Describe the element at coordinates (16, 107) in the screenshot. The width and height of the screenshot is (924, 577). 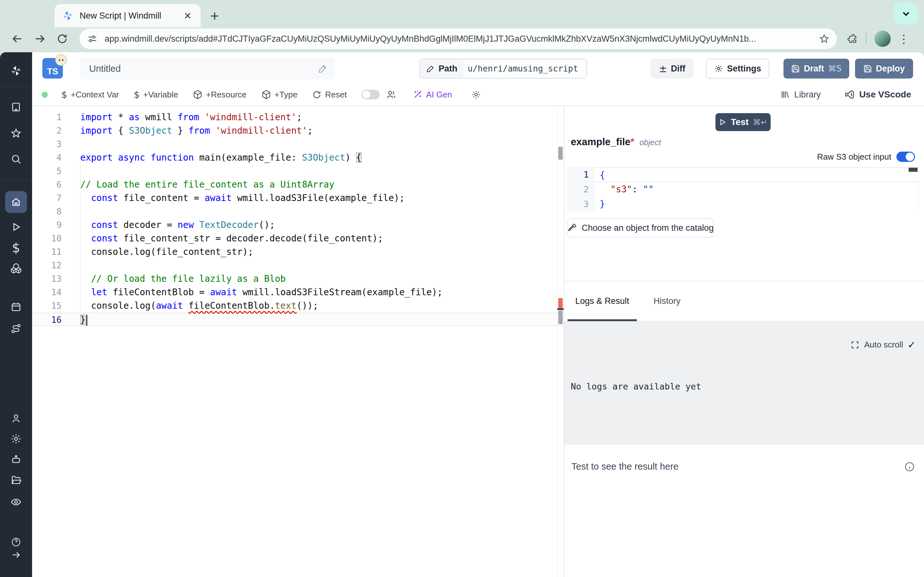
I see `sidebar-item-workspace` at that location.